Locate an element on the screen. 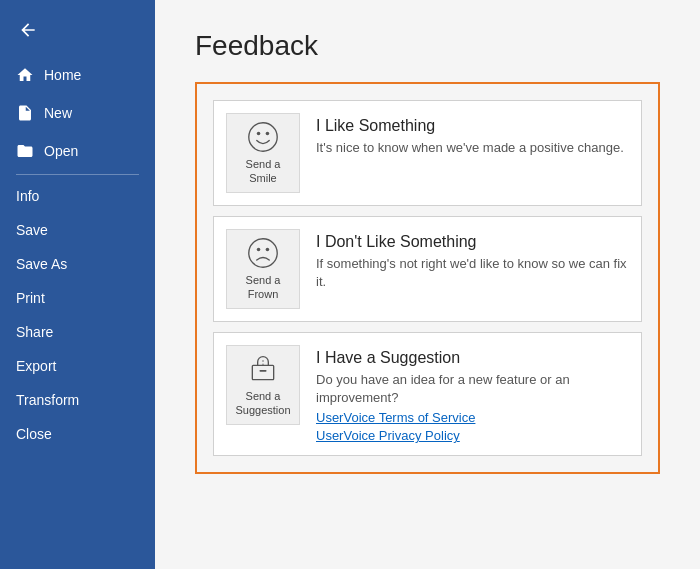  open-icon is located at coordinates (25, 151).